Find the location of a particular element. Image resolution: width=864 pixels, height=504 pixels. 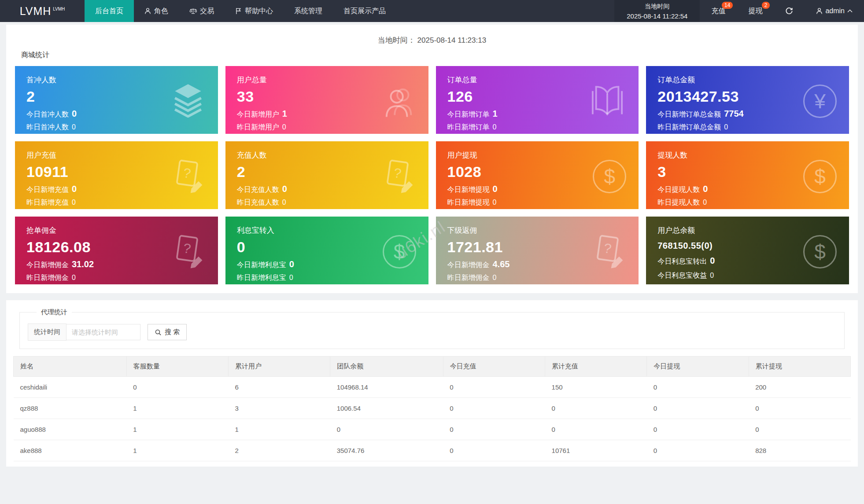

column-header-today-recharge: 今日充值 is located at coordinates (494, 367).